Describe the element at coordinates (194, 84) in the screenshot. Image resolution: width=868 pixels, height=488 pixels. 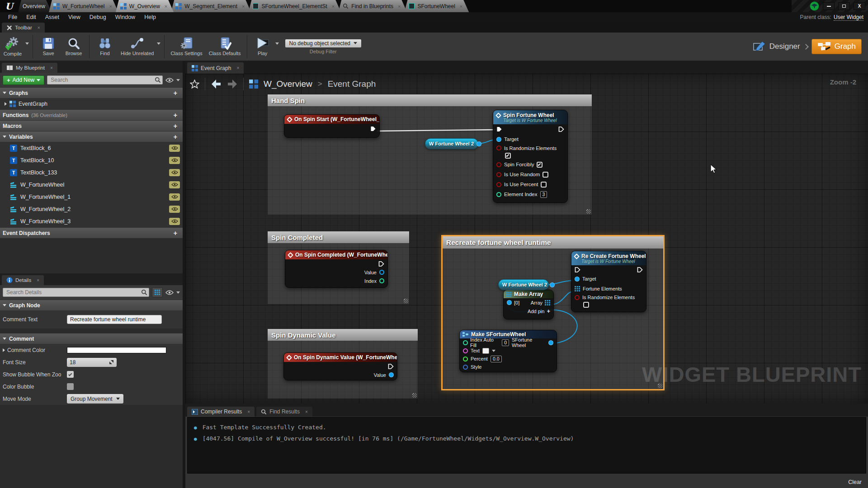
I see `favorite-star-icon` at that location.